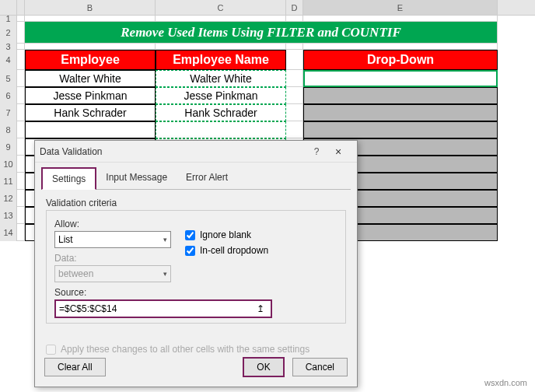 This screenshot has width=535, height=392. Describe the element at coordinates (9, 130) in the screenshot. I see `row-header-8: 8` at that location.